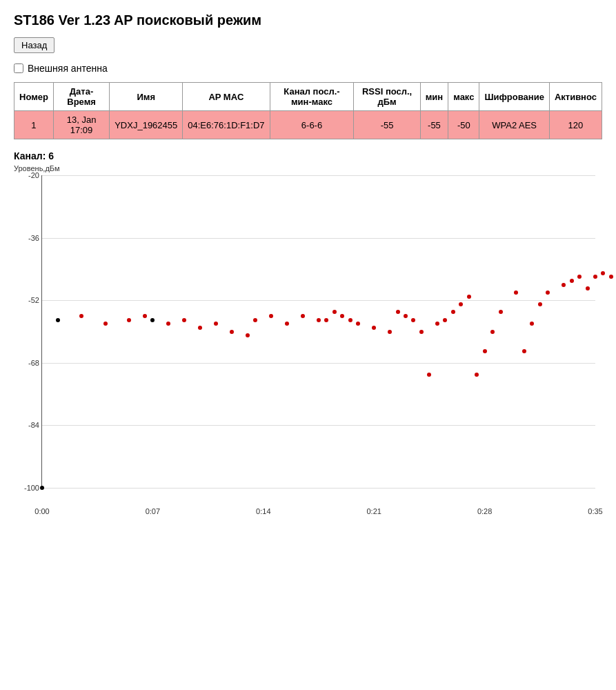  Describe the element at coordinates (264, 511) in the screenshot. I see `x-label: 0:14` at that location.